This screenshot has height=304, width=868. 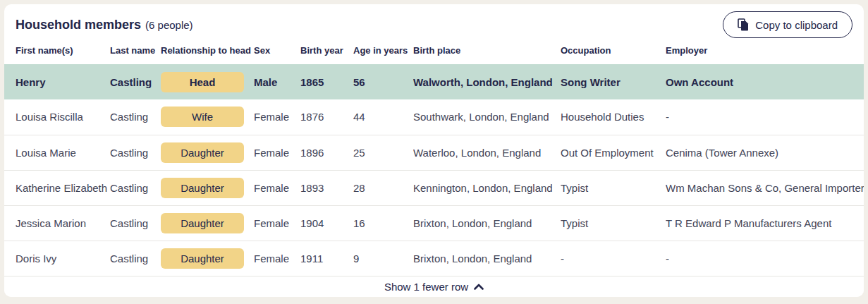 What do you see at coordinates (487, 152) in the screenshot?
I see `cell-birth-place: Waterloo, London, England` at bounding box center [487, 152].